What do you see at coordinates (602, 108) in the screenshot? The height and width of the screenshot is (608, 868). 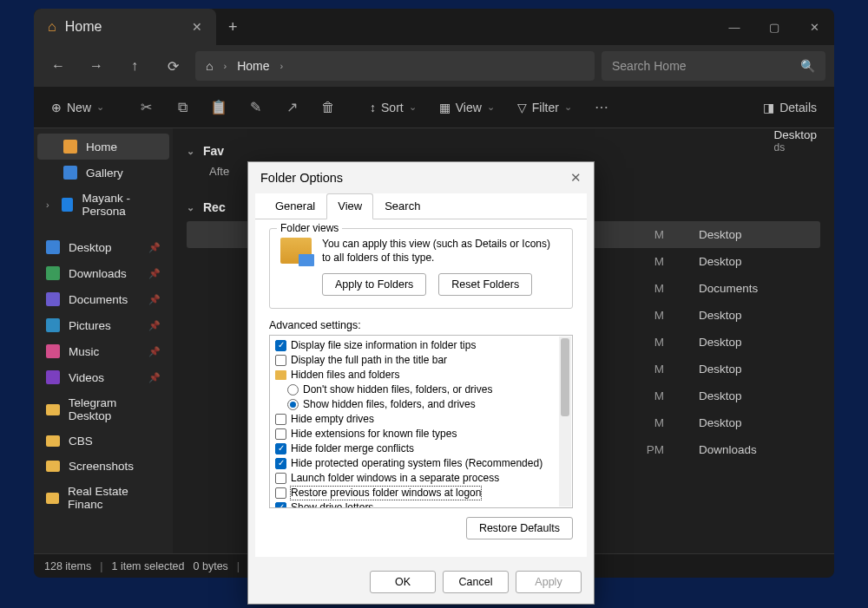 I see `more-button: ⋯` at bounding box center [602, 108].